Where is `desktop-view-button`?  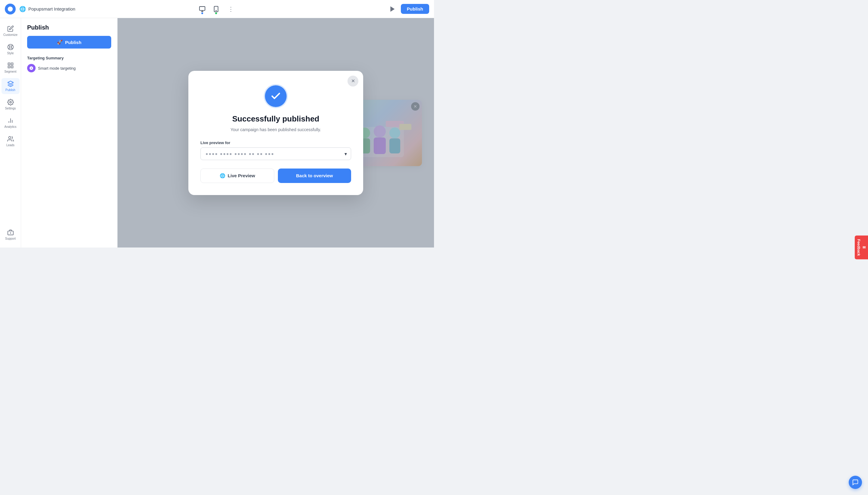 desktop-view-button is located at coordinates (202, 9).